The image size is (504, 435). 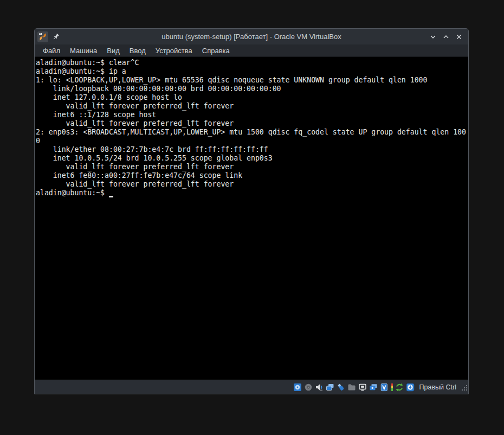 What do you see at coordinates (352, 387) in the screenshot?
I see `shared-folders-icon` at bounding box center [352, 387].